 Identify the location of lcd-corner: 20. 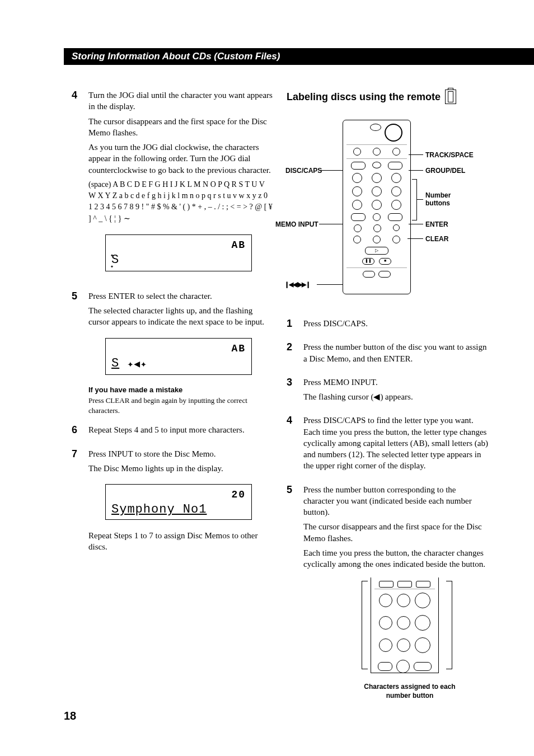
(179, 495).